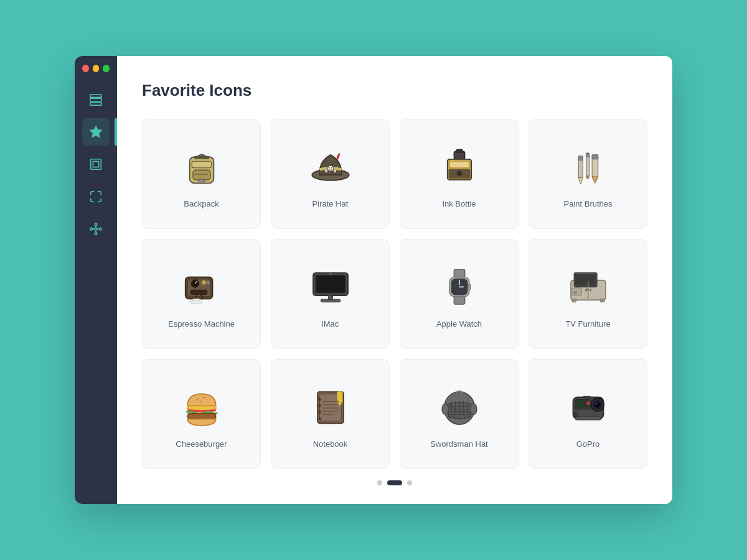 The width and height of the screenshot is (747, 560). I want to click on close-button, so click(86, 68).